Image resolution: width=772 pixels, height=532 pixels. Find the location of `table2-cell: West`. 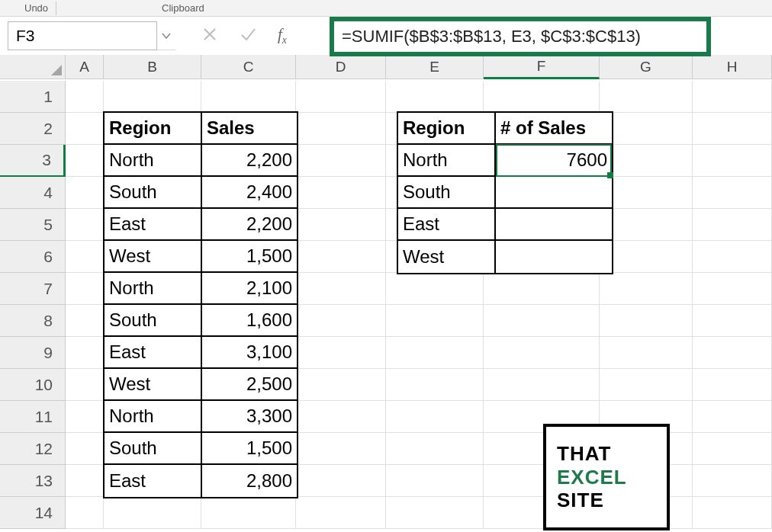

table2-cell: West is located at coordinates (447, 257).